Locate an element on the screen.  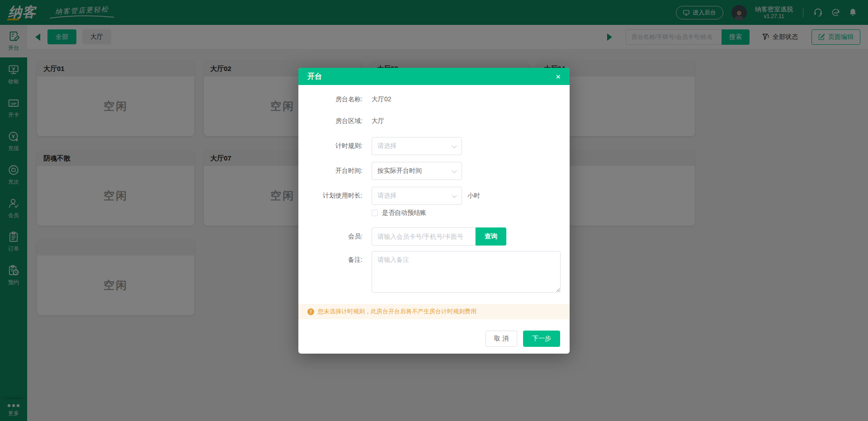
dialog-footer: 取 消 下一步 is located at coordinates (434, 336).